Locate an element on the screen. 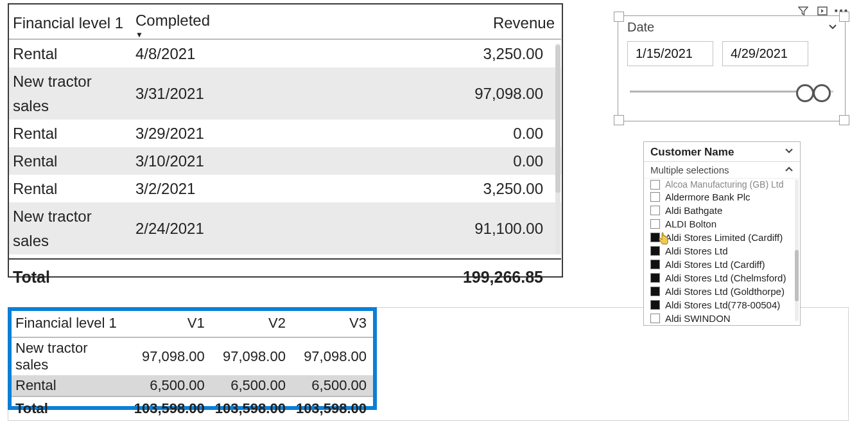  column-header-completed: Completed▼ is located at coordinates (182, 22).